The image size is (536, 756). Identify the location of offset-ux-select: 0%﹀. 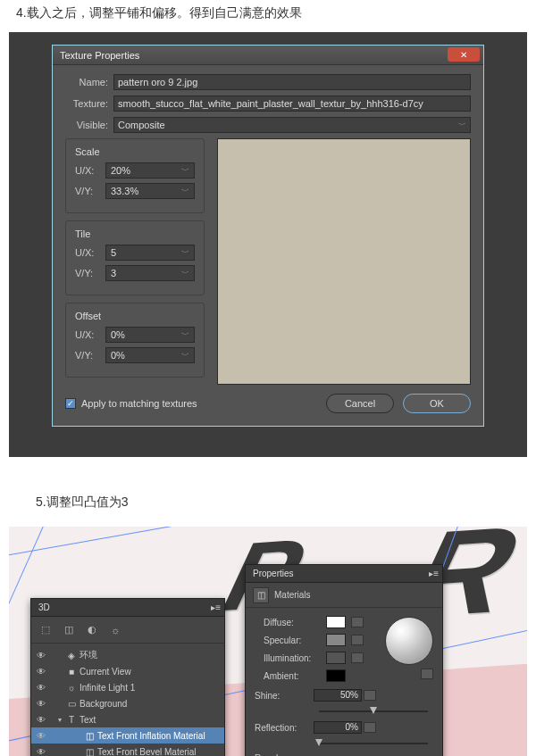
(150, 335).